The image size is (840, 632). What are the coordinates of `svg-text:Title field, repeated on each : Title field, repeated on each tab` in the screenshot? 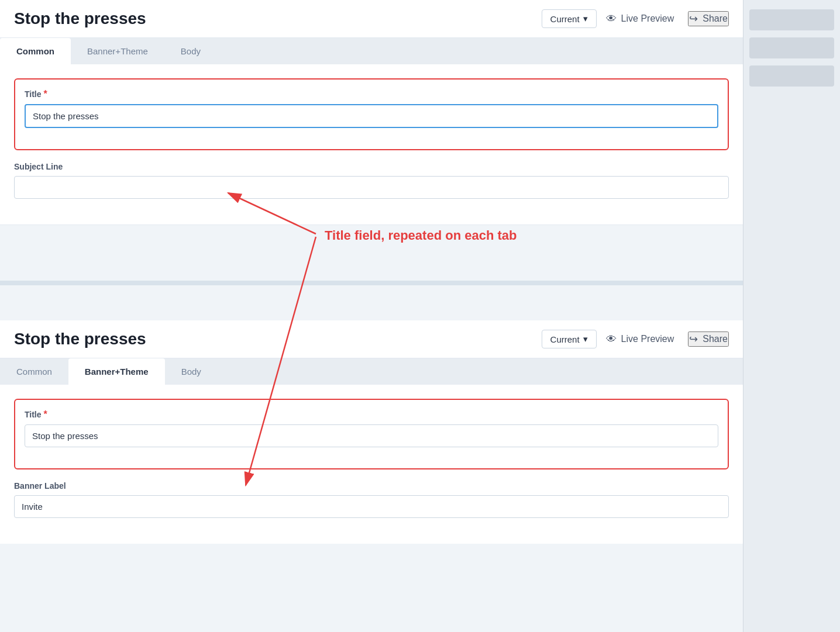 It's located at (421, 235).